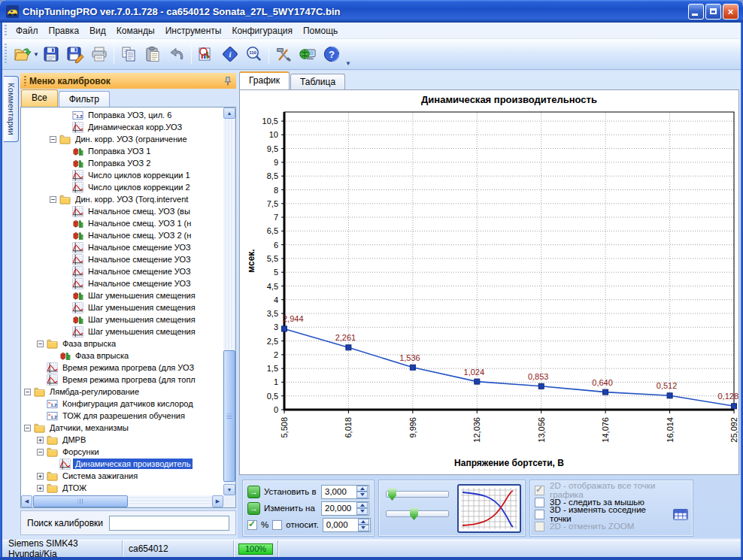  What do you see at coordinates (339, 492) in the screenshot?
I see `set-value-input` at bounding box center [339, 492].